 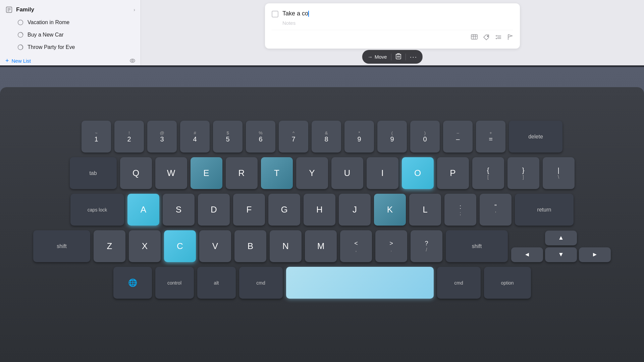 I want to click on key-quote: "', so click(x=496, y=210).